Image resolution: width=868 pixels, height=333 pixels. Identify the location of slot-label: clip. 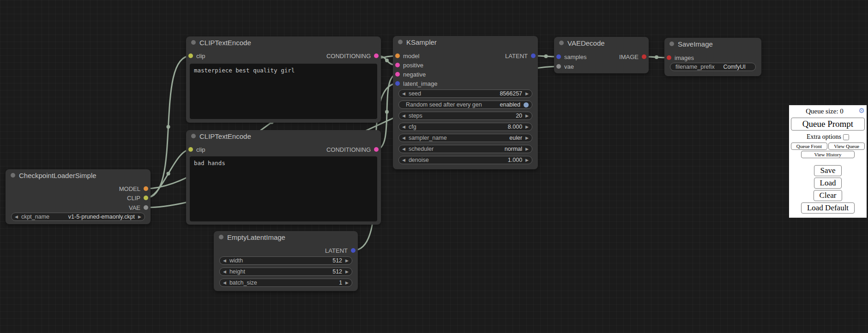
(201, 56).